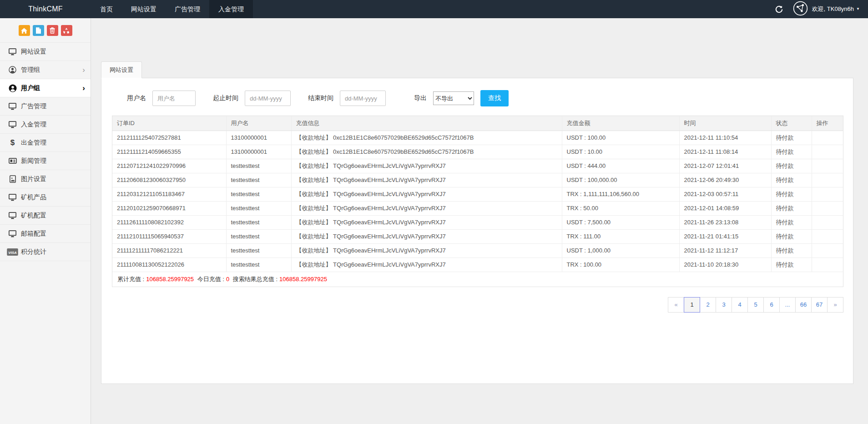 Image resolution: width=868 pixels, height=424 pixels. What do you see at coordinates (38, 30) in the screenshot?
I see `file-icon` at bounding box center [38, 30].